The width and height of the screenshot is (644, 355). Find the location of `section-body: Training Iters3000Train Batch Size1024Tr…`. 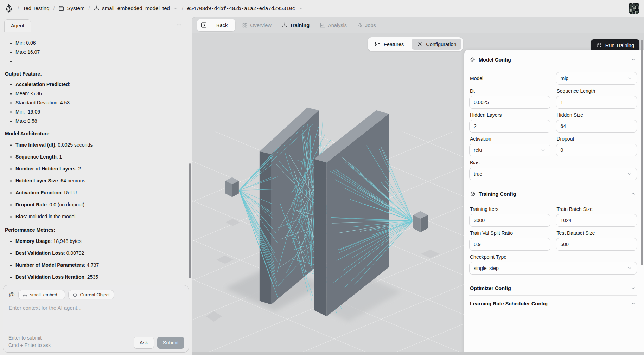

section-body: Training Iters3000Train Batch Size1024Tr… is located at coordinates (553, 241).